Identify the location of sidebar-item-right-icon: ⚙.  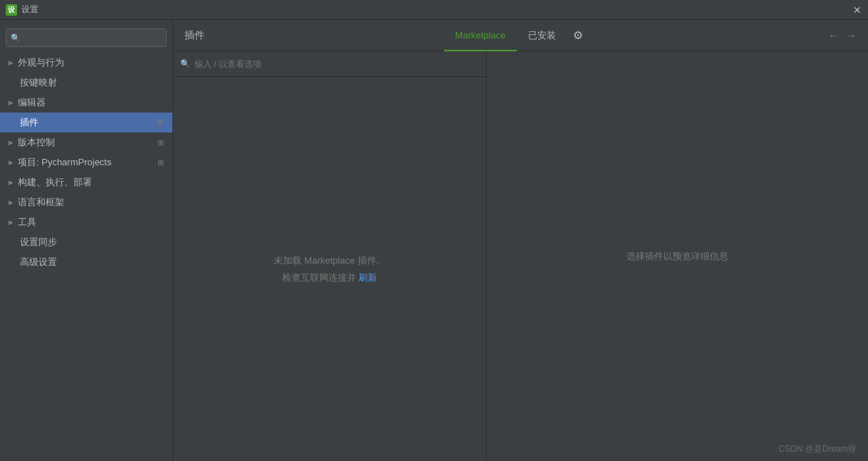
(160, 123).